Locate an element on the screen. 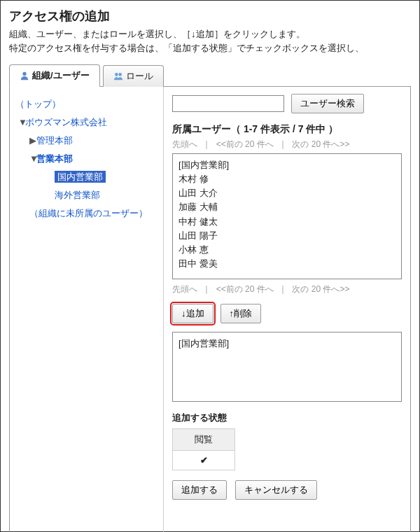 Image resolution: width=420 pixels, height=532 pixels. state-col-view: 閲覧 is located at coordinates (204, 440).